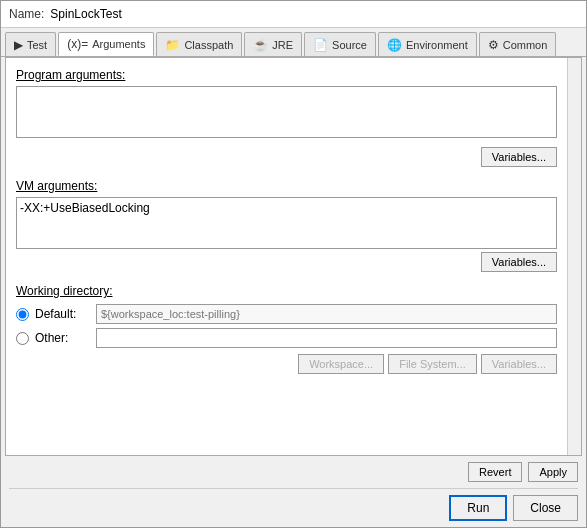  Describe the element at coordinates (294, 472) in the screenshot. I see `action-row: Revert Apply` at that location.